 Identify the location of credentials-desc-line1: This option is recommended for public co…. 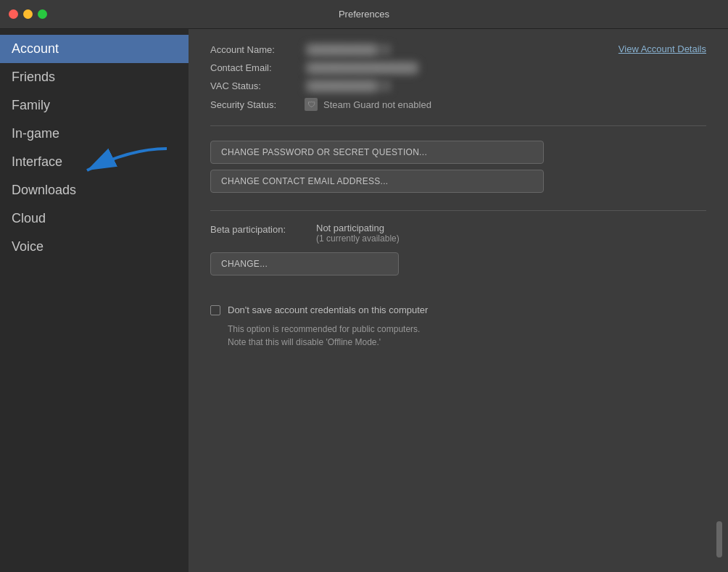
(467, 329).